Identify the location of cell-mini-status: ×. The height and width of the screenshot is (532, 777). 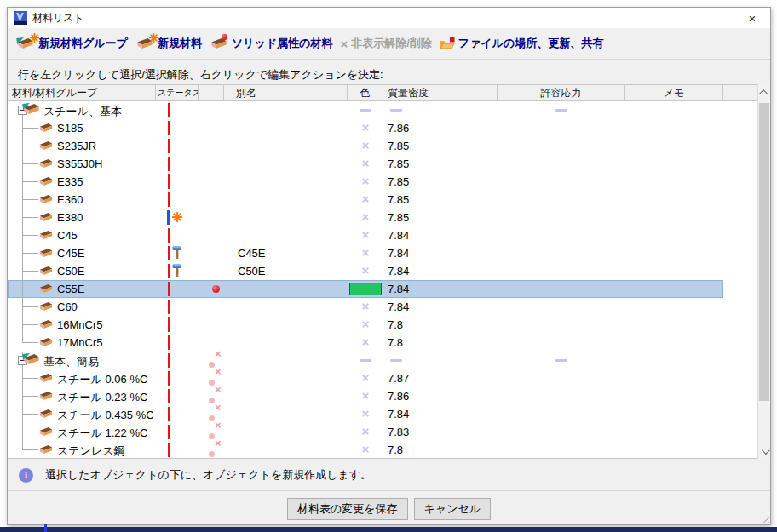
(211, 449).